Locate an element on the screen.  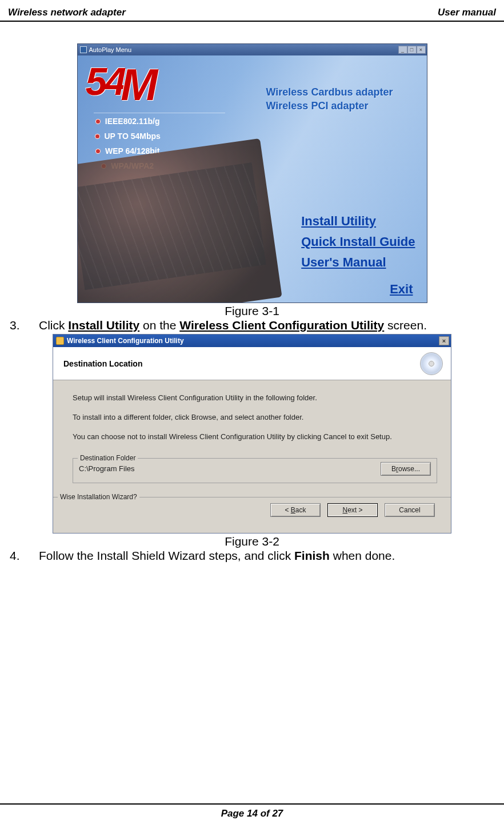
page-footer: Page 14 of 27 is located at coordinates (252, 811).